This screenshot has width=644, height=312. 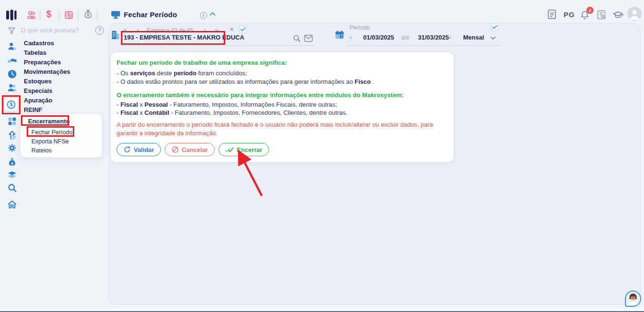 What do you see at coordinates (150, 14) in the screenshot?
I see `page-title: Fechar Período` at bounding box center [150, 14].